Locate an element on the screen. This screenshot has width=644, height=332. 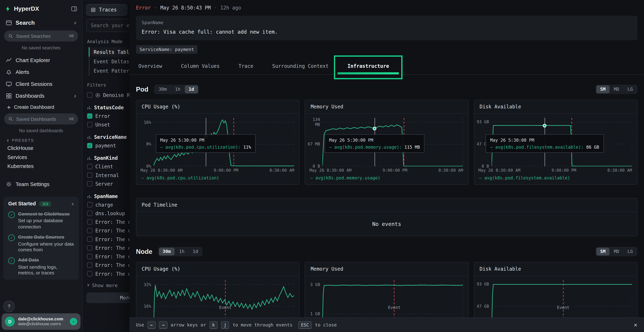
check-circle-icon: ✓ is located at coordinates (12, 238).